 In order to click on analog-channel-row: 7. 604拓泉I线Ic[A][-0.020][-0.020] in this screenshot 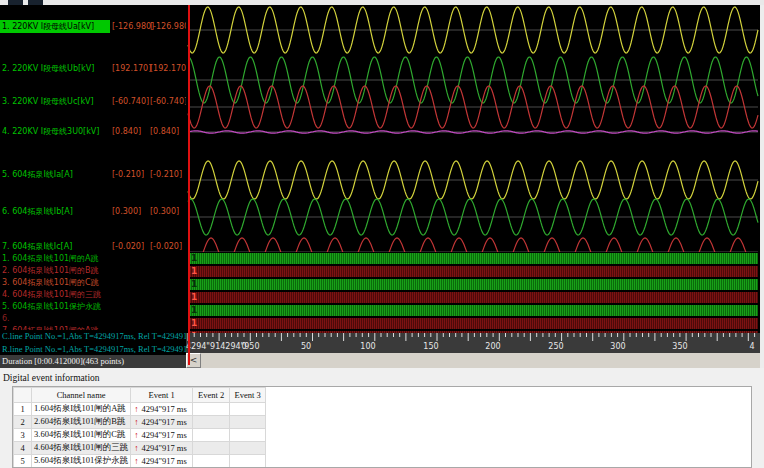, I will do `click(93, 246)`.